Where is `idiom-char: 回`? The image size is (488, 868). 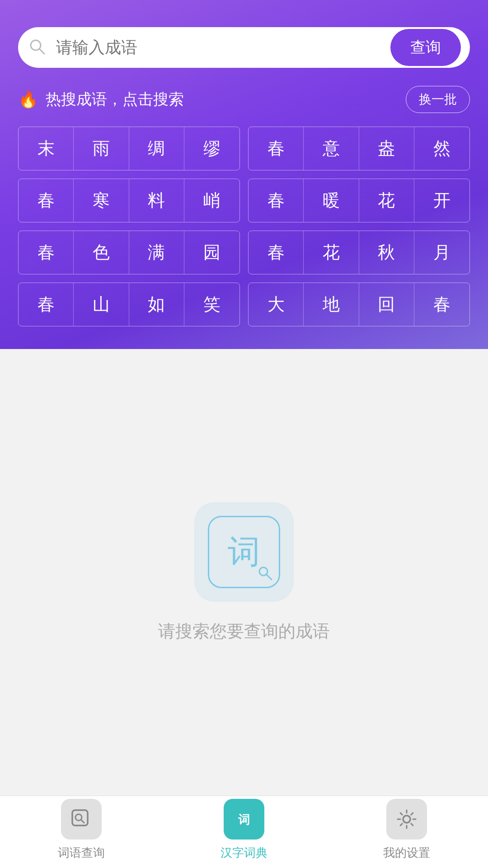 idiom-char: 回 is located at coordinates (387, 305).